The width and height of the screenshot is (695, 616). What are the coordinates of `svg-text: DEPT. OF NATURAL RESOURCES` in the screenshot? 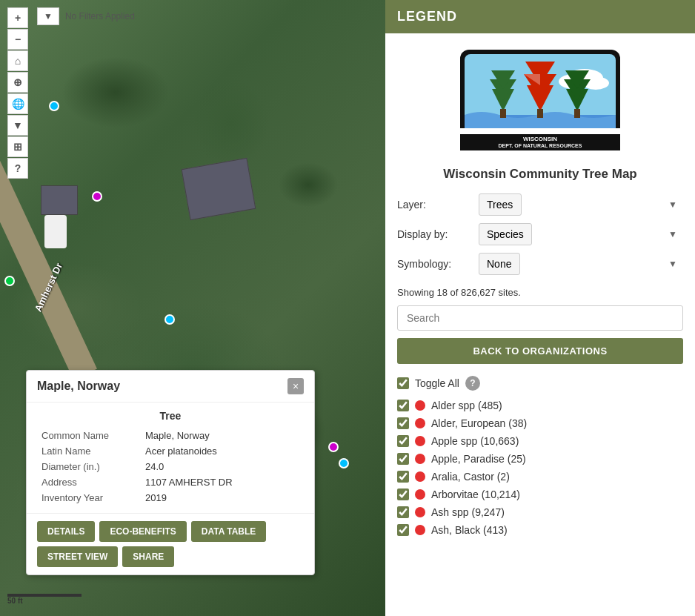 It's located at (541, 145).